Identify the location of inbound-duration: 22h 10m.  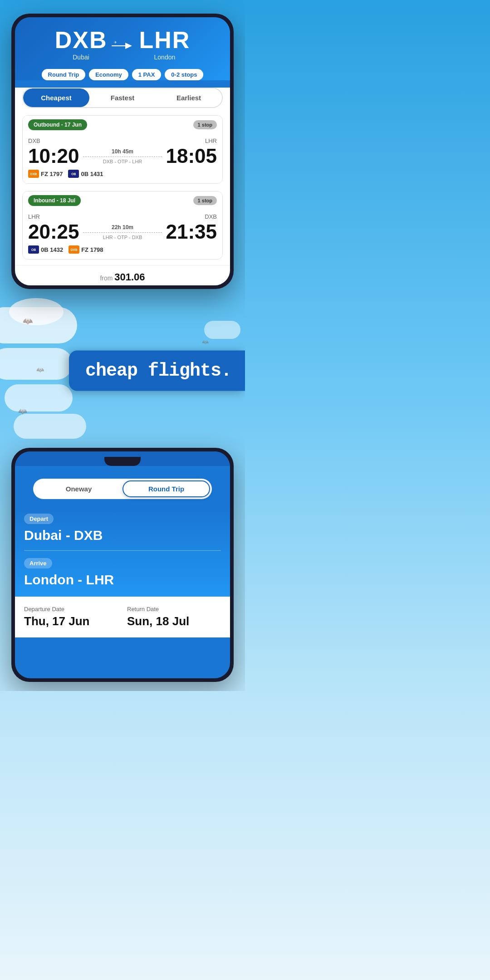
(122, 227).